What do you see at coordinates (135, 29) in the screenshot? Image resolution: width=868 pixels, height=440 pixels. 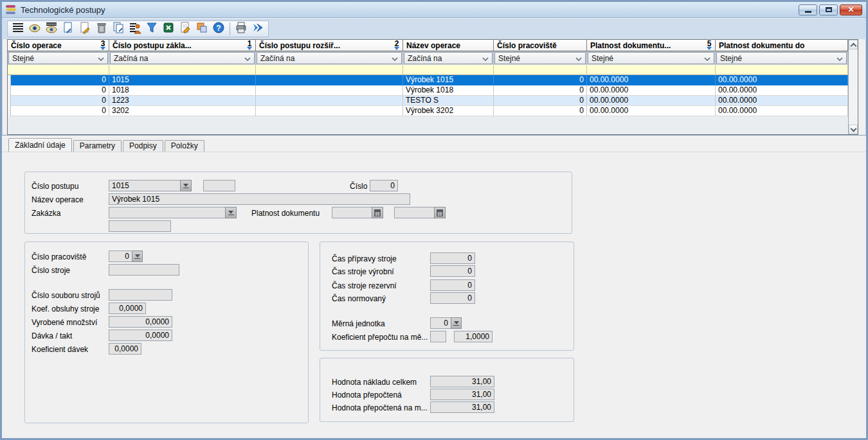 I see `batch-edit-button` at bounding box center [135, 29].